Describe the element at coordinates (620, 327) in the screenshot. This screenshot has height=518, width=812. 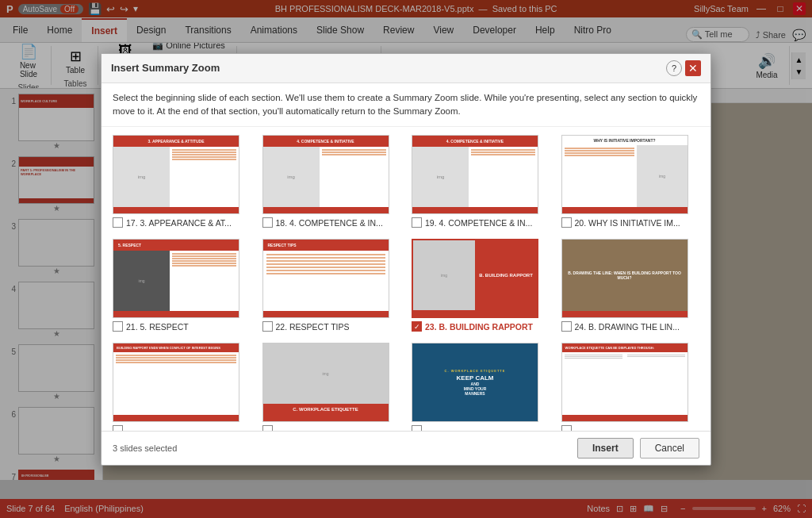
I see `slide-label-24: 24. B. DRAWING THE LIN...` at that location.